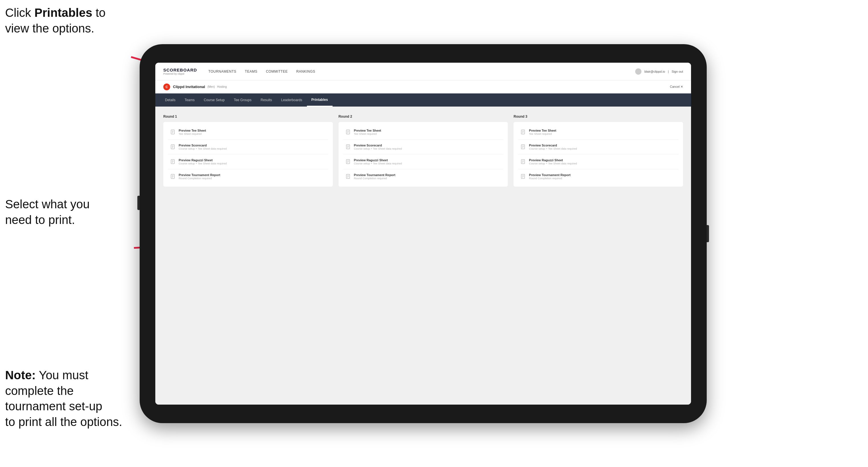  I want to click on round-2-scorecard: Preview Scorecard Course setup + Tee She…, so click(423, 147).